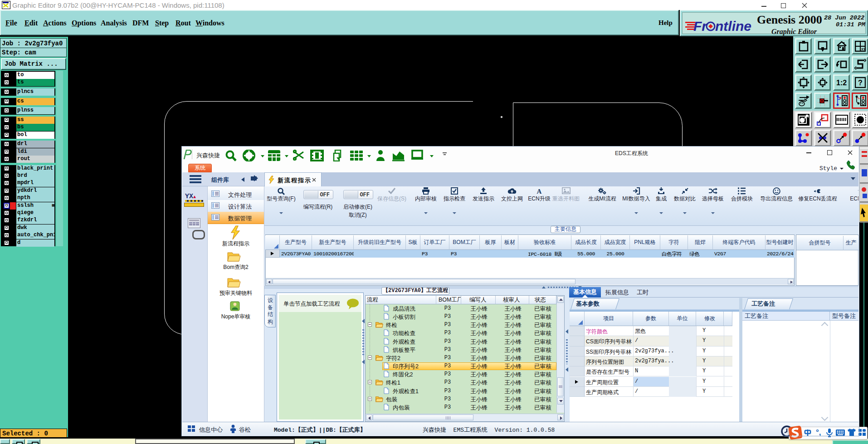 Image resolution: width=868 pixels, height=444 pixels. What do you see at coordinates (701, 26) in the screenshot?
I see `svg-text: Fr` at bounding box center [701, 26].